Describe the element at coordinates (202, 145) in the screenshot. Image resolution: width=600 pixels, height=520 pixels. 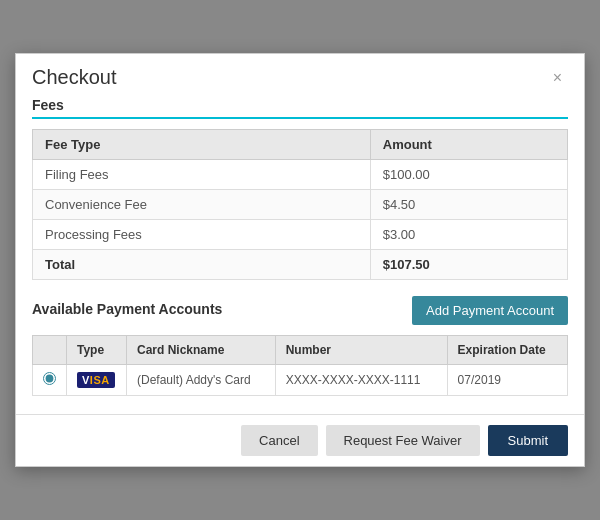
I see `fee-type-header: Fee Type` at that location.